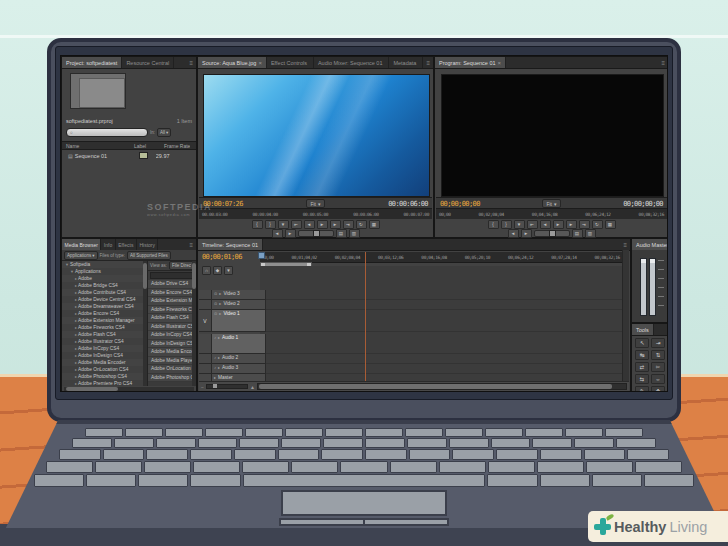  Describe the element at coordinates (104, 356) in the screenshot. I see `media-tree-item: ▸ Adobe InDesign CS4` at that location.